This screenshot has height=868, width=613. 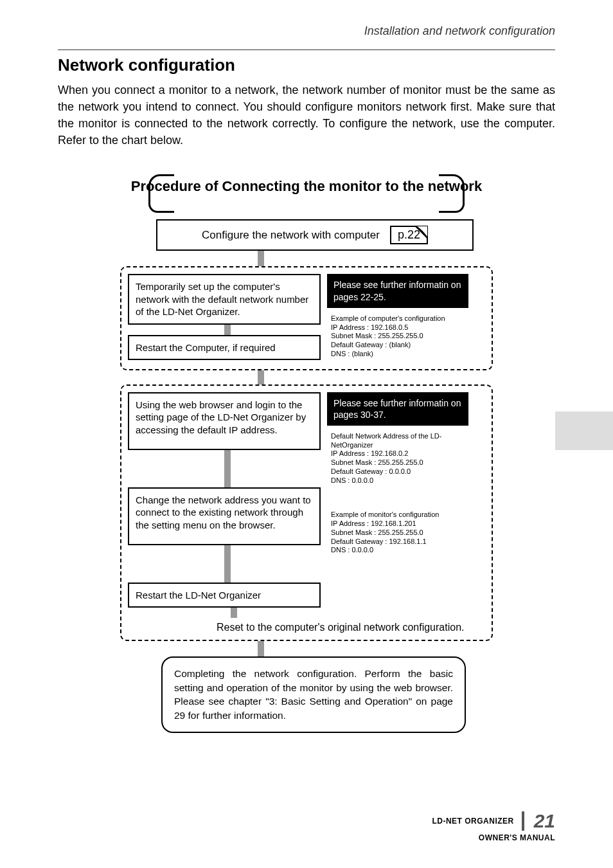 What do you see at coordinates (224, 516) in the screenshot?
I see `flow-step-change-address: Change the network address you want to c…` at bounding box center [224, 516].